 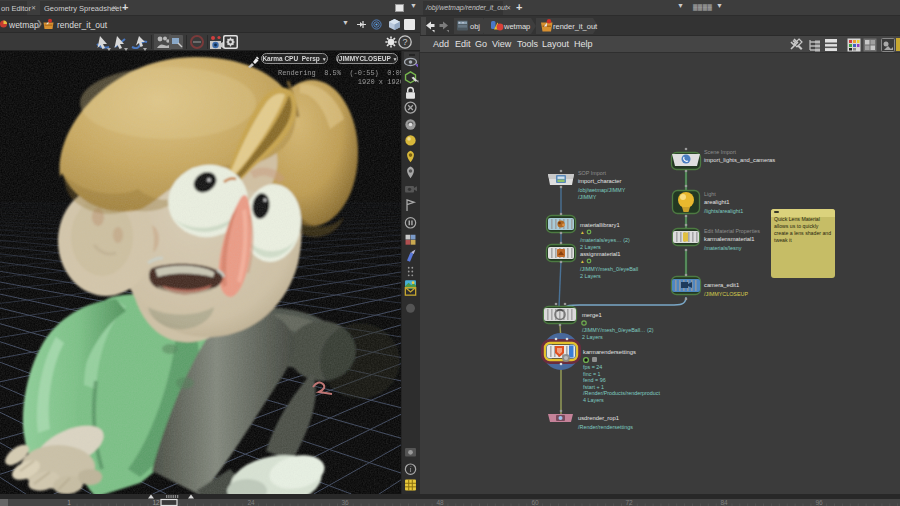 I want to click on svg-text: create a lens shader and, so click(x=802, y=233).